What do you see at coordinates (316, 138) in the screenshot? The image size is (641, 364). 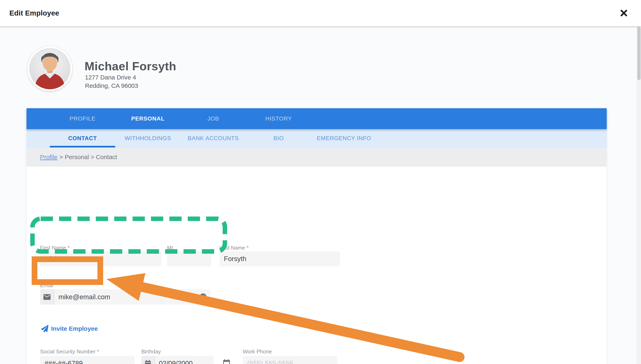 I see `sub-tab-bar: CONTACT WITHHOLDINGS BANK ACCOUNTS BIO E…` at bounding box center [316, 138].